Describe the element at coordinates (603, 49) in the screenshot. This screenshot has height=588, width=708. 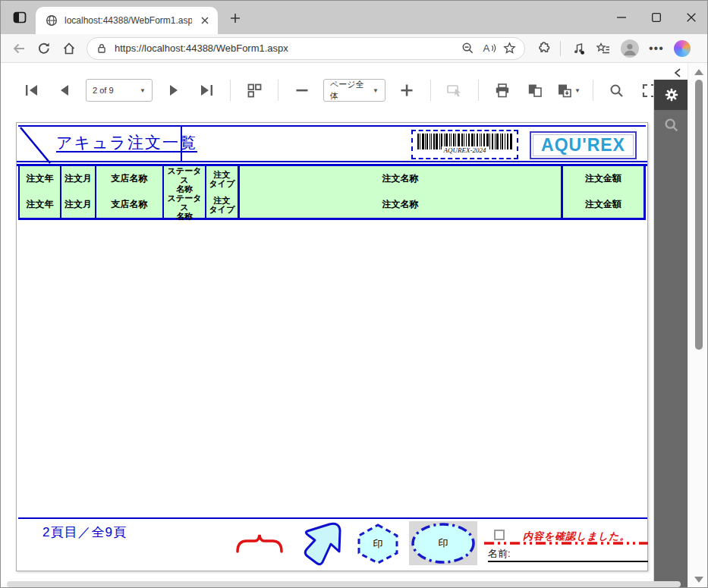
I see `favorites-list-icon` at that location.